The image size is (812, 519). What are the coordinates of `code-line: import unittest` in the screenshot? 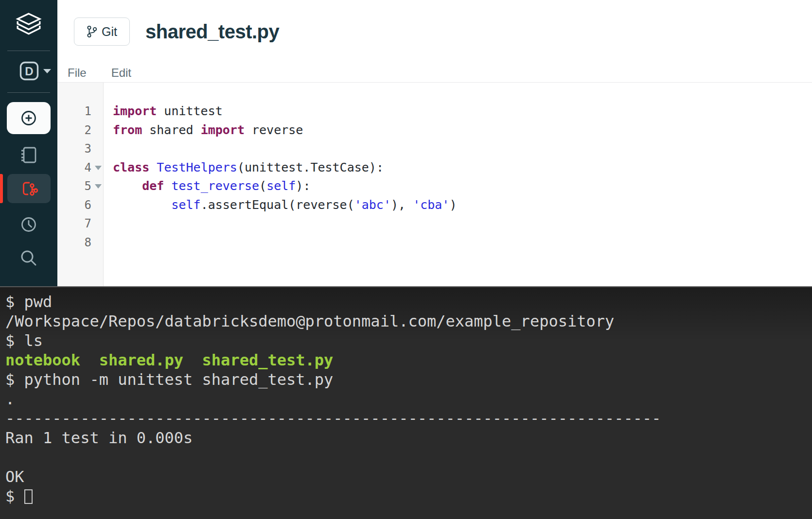 It's located at (462, 112).